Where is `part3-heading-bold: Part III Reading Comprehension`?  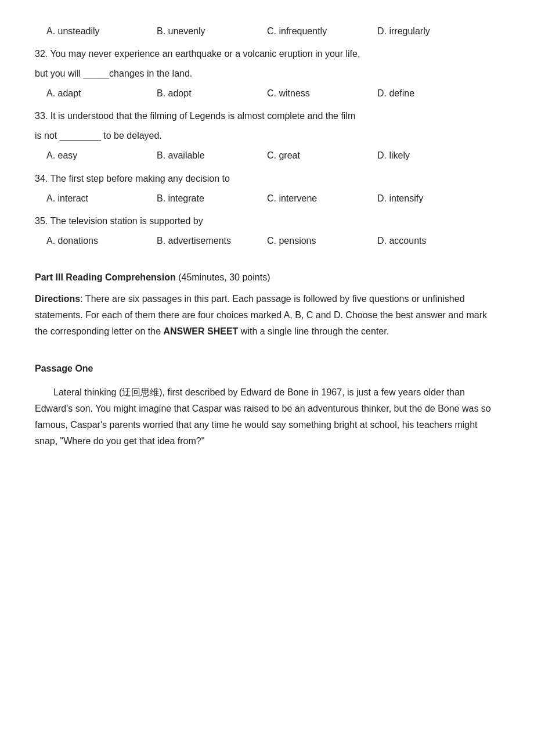 part3-heading-bold: Part III Reading Comprehension is located at coordinates (106, 278).